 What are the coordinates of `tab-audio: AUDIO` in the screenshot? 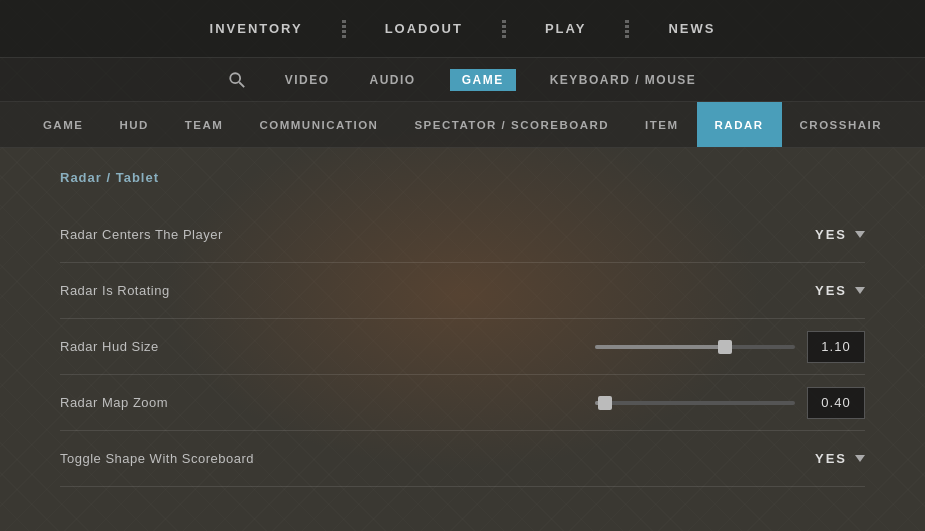 It's located at (392, 80).